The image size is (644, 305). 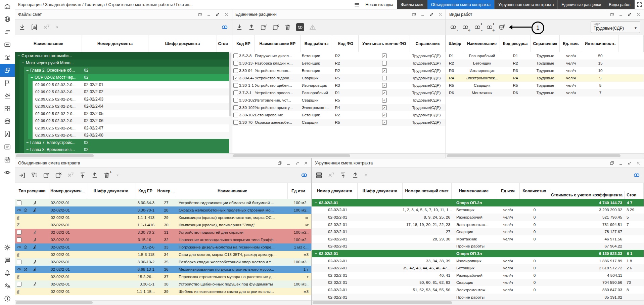 What do you see at coordinates (478, 283) in the screenshot?
I see `aggregated-row: 02-02/2-0150, 60, 61, 62, 63Сварщикчел/ч…` at bounding box center [478, 283].